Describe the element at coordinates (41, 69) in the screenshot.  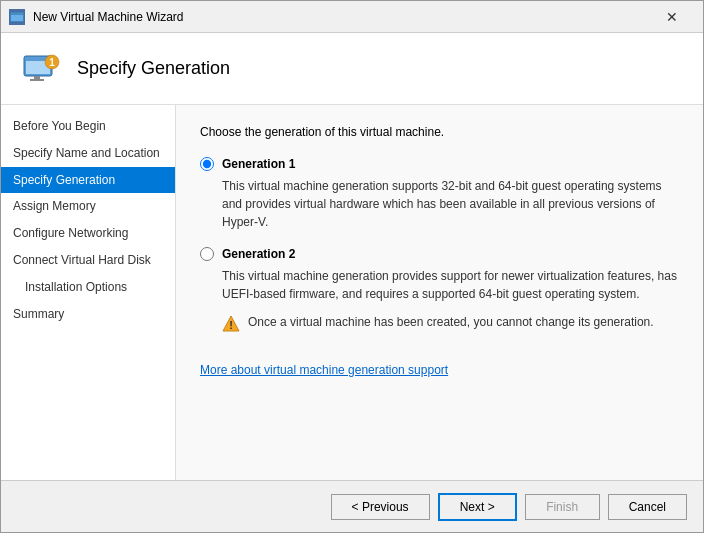
I see `header-icon: 1` at that location.